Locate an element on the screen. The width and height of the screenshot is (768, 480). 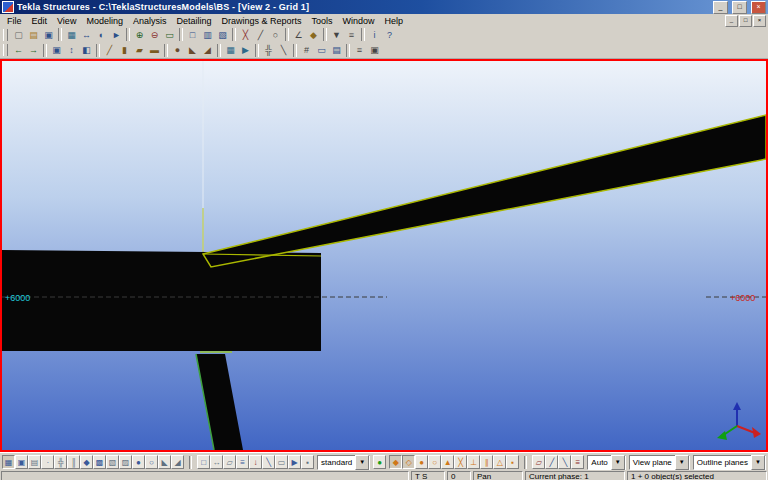
snap-end-points-icon: ● is located at coordinates (422, 462).